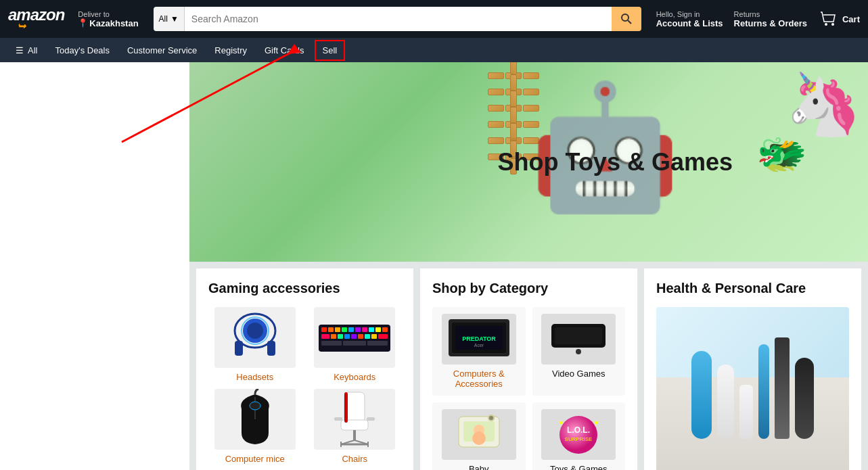  What do you see at coordinates (725, 402) in the screenshot?
I see `product-cylinder-white` at bounding box center [725, 402].